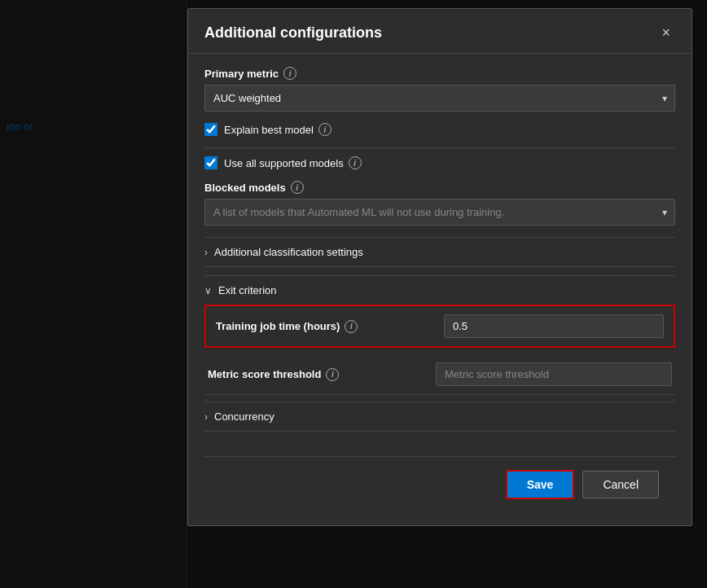 This screenshot has height=588, width=707. Describe the element at coordinates (440, 204) in the screenshot. I see `blocked-models-group: Blocked models i A list of models that A…` at that location.